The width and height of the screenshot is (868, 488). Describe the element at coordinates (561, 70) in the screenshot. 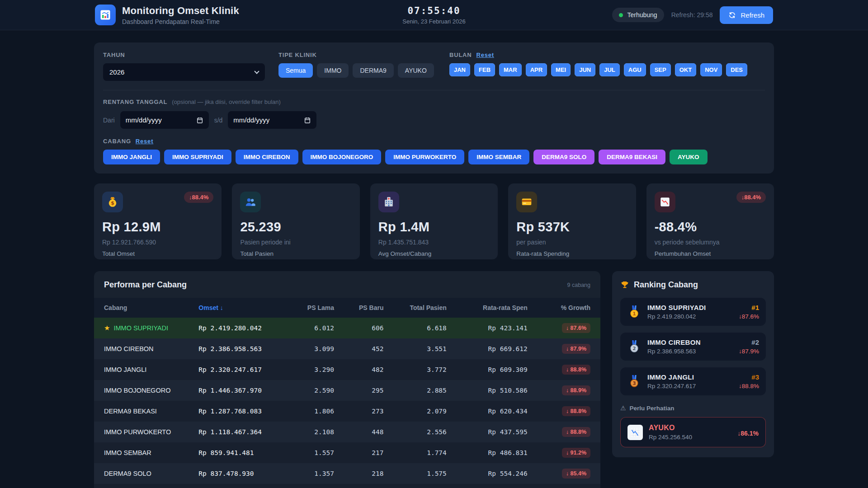

I see `month-mei-button: MEI` at that location.